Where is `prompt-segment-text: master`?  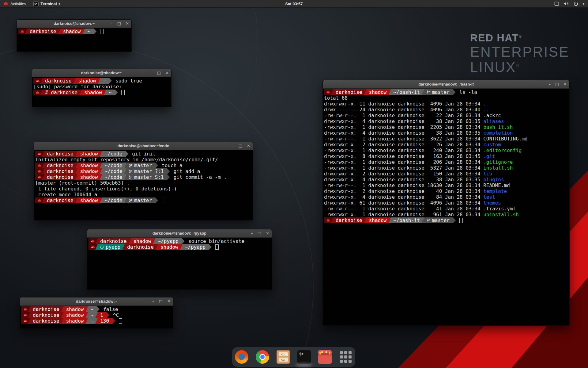
prompt-segment-text: master is located at coordinates (441, 220).